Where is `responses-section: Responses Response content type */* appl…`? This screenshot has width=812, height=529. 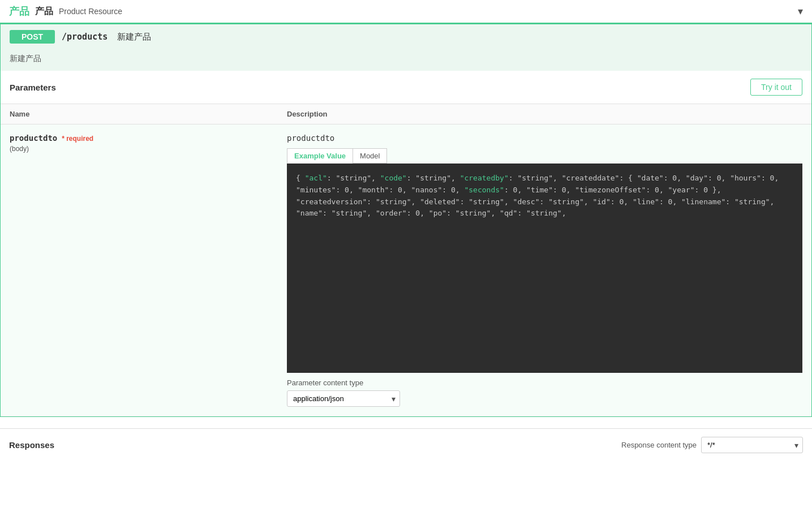
responses-section: Responses Response content type */* appl… is located at coordinates (406, 445).